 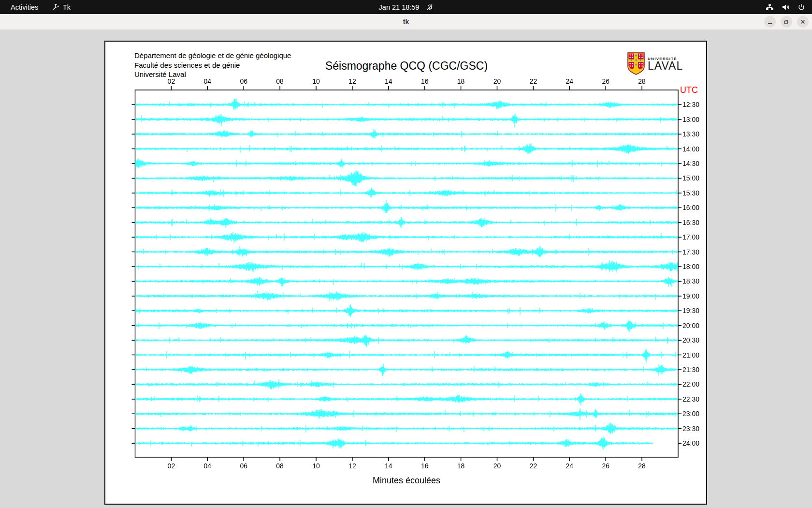 What do you see at coordinates (691, 355) in the screenshot?
I see `row-time-label: 21:00` at bounding box center [691, 355].